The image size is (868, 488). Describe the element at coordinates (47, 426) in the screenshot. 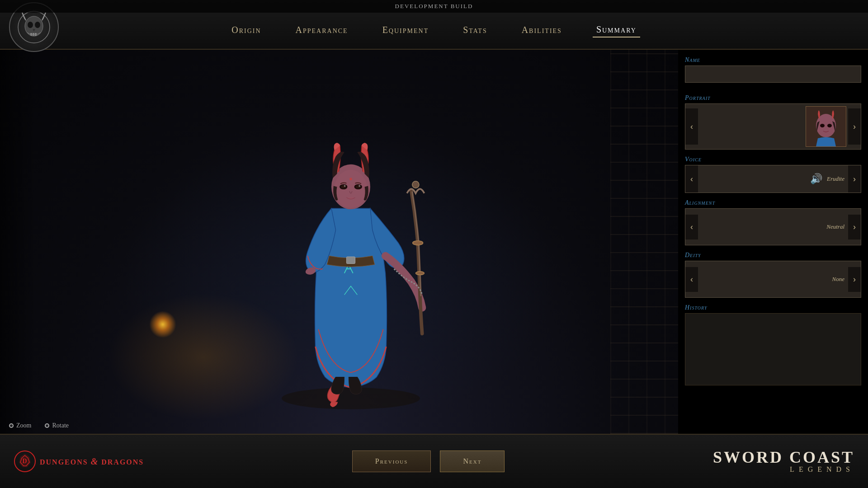

I see `rotate-dot` at that location.